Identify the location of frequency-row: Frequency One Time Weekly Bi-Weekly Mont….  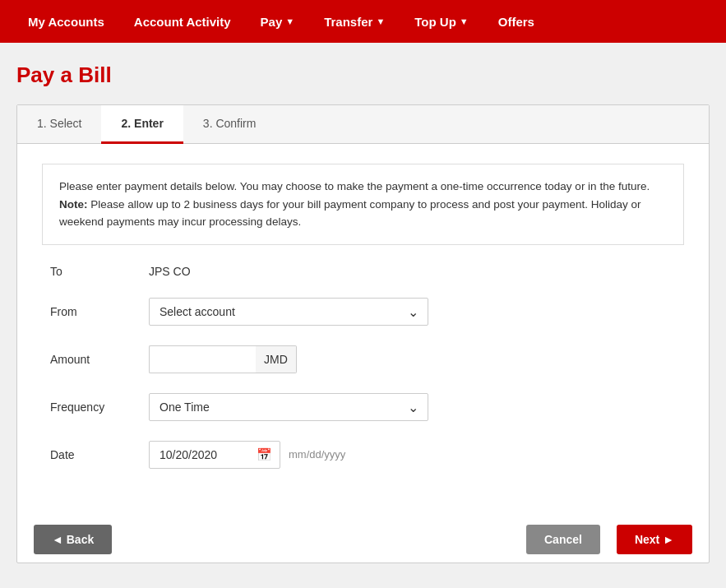
(363, 407).